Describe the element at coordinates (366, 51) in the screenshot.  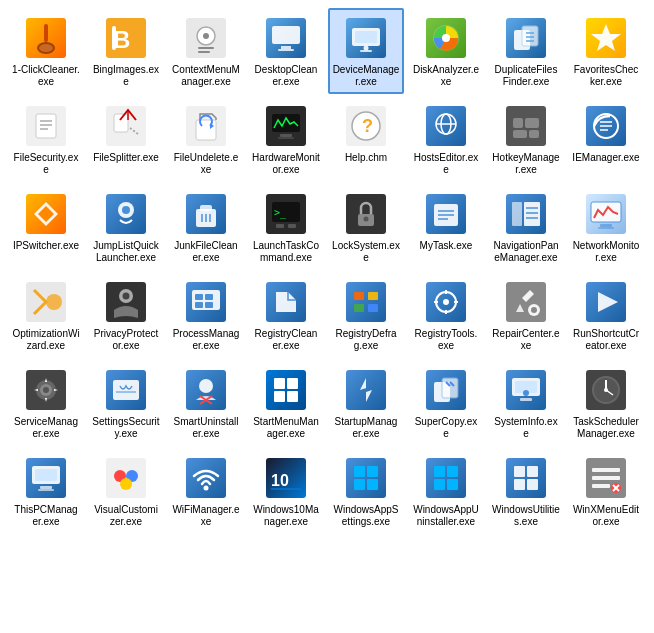
I see `list-item-devicemanager: DeviceManager.exe` at that location.